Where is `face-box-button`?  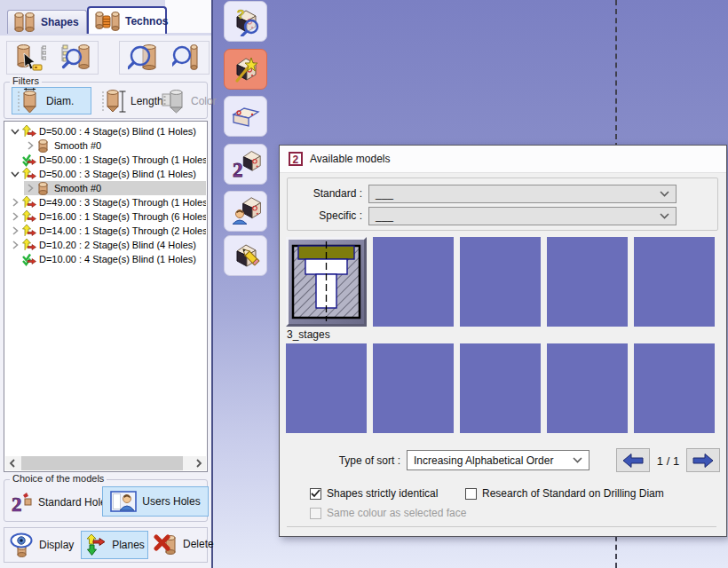
face-box-button is located at coordinates (245, 116).